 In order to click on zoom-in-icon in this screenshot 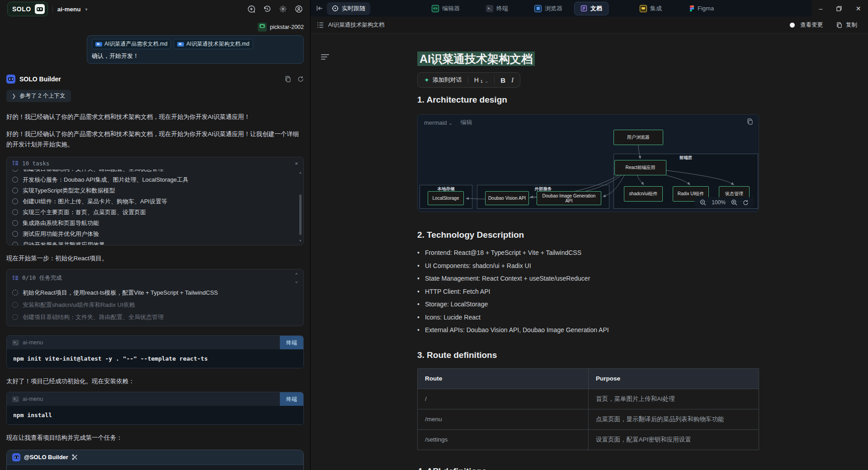, I will do `click(734, 202)`.